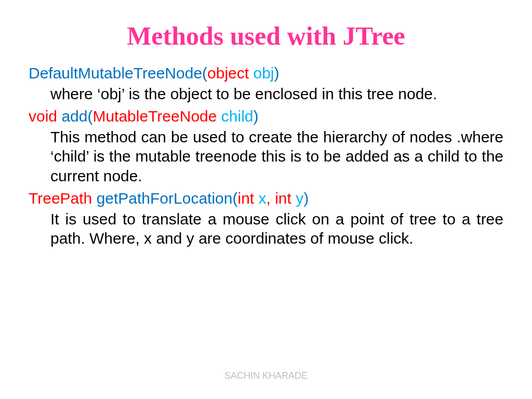 Image resolution: width=532 pixels, height=399 pixels. What do you see at coordinates (62, 198) in the screenshot?
I see `sig-token: TreePath` at bounding box center [62, 198].